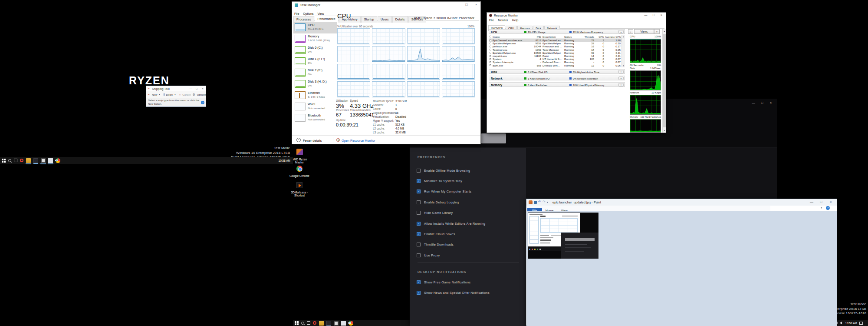  I want to click on search-icon, so click(10, 161).